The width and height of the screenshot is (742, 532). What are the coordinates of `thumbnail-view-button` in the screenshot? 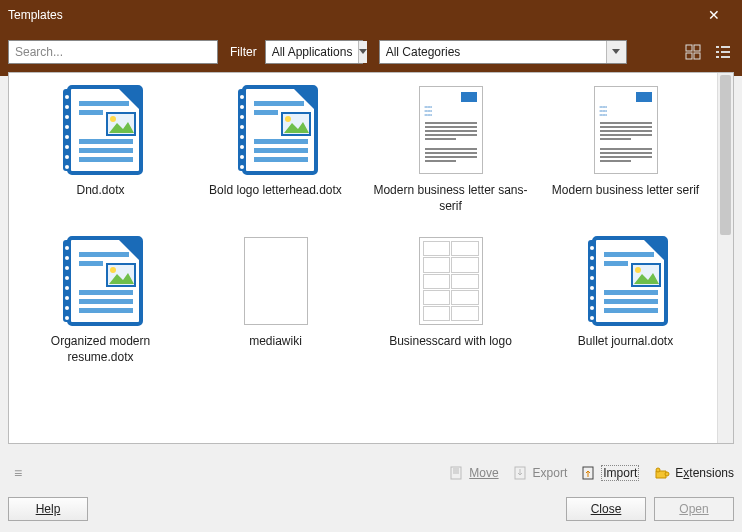 It's located at (693, 52).